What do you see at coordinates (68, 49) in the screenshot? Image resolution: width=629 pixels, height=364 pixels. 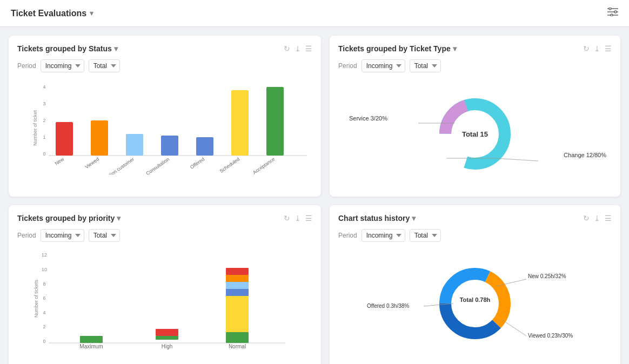 I see `card-title-status: Tickets grouped by Status ▾` at bounding box center [68, 49].